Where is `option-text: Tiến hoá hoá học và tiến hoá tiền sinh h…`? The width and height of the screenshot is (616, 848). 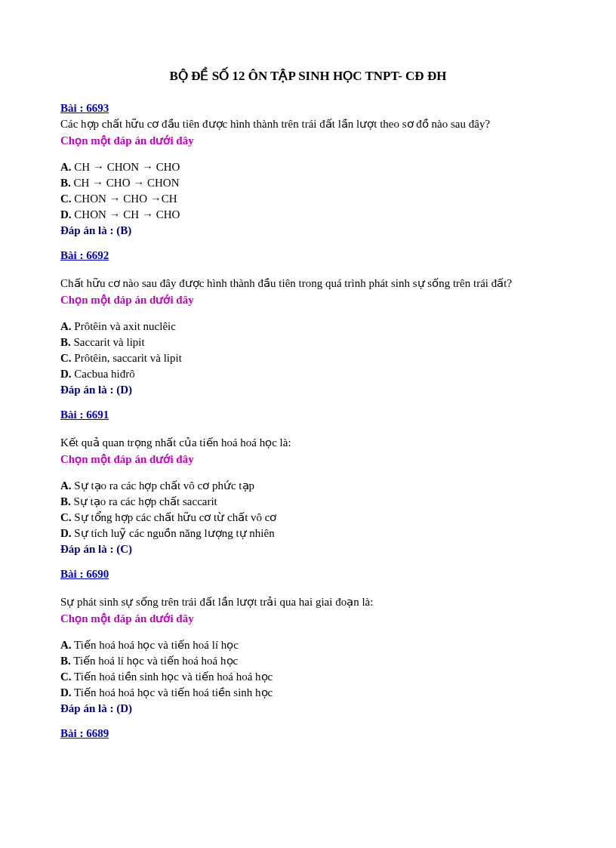
option-text: Tiến hoá hoá học và tiến hoá tiền sinh h… is located at coordinates (172, 692).